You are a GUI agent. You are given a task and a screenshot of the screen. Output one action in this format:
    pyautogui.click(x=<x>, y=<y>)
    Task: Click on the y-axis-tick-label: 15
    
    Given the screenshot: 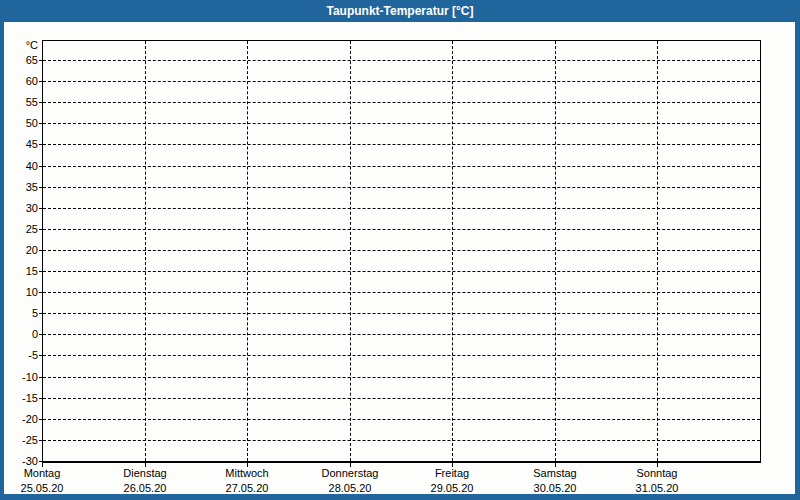 What is the action you would take?
    pyautogui.click(x=21, y=271)
    